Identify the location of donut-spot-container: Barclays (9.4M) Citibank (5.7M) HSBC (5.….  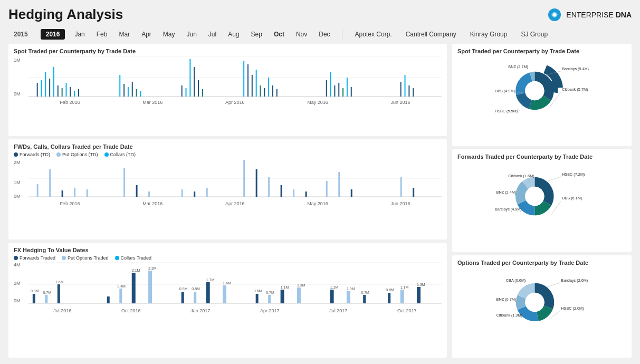
(542, 91).